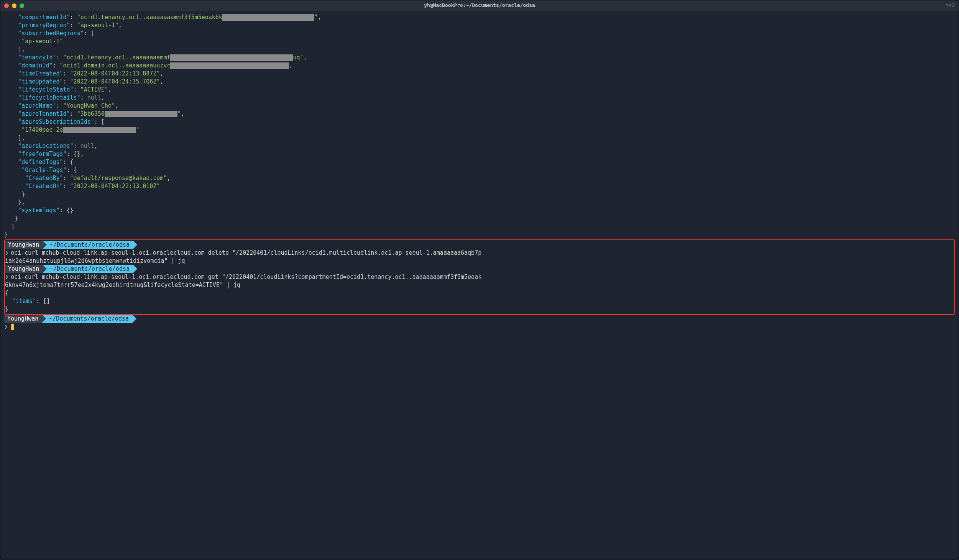 This screenshot has height=560, width=959. What do you see at coordinates (56, 122) in the screenshot?
I see `json-key: "azureSubscriptionIds"` at bounding box center [56, 122].